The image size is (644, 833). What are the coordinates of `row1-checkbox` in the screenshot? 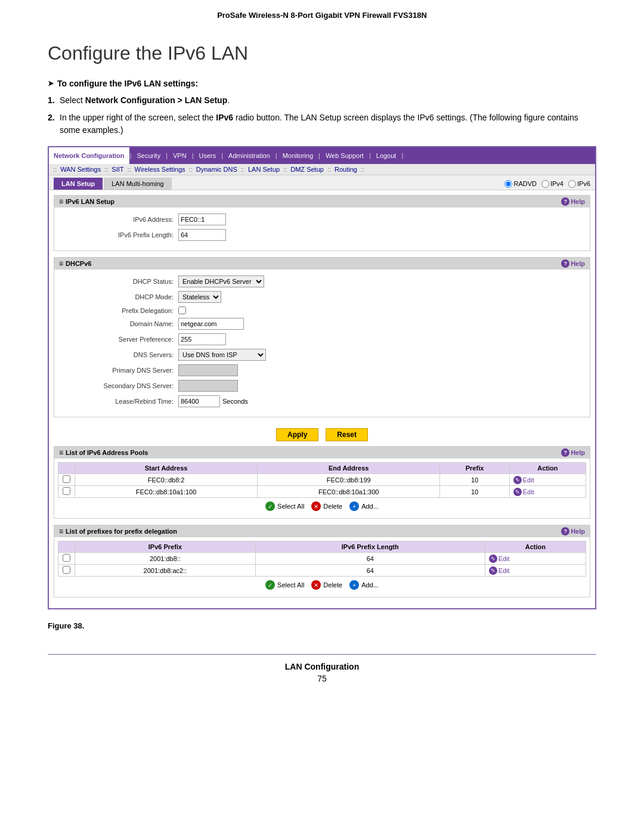 It's located at (67, 479).